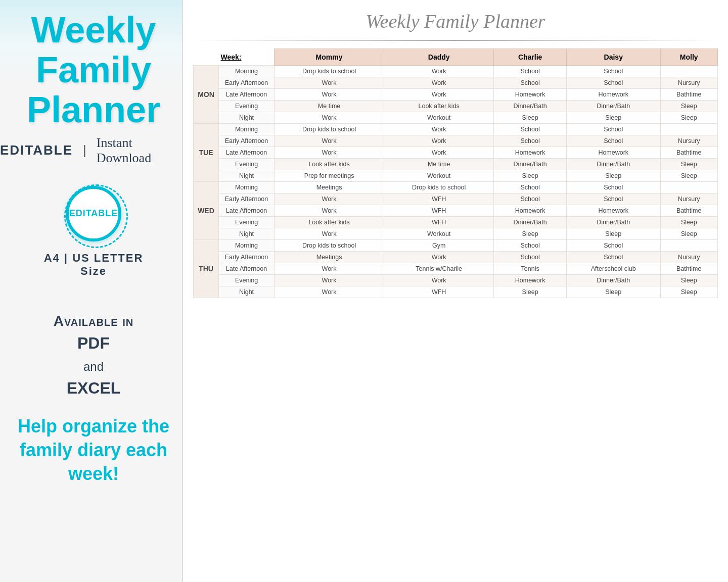 The image size is (728, 582). Describe the element at coordinates (456, 40) in the screenshot. I see `divider-line` at that location.